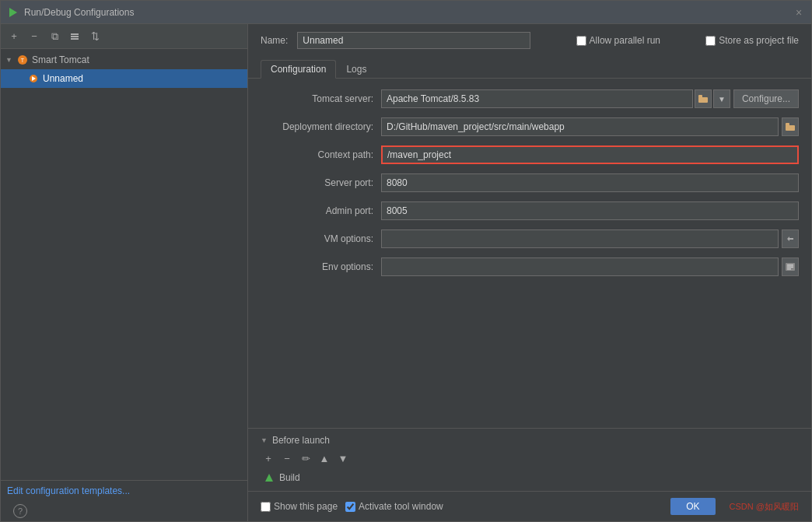 The height and width of the screenshot is (522, 812). I want to click on env-options-row: Env options:, so click(530, 267).